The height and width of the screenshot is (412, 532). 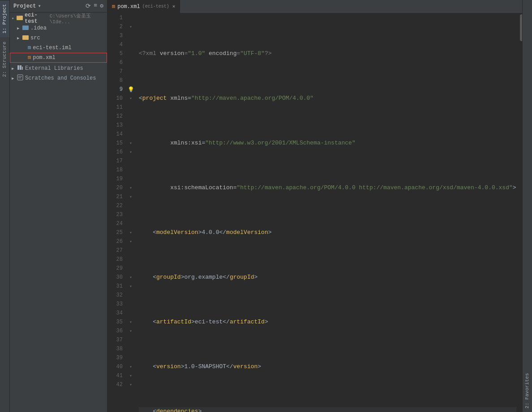 I want to click on gutter-31: ▾, so click(x=131, y=286).